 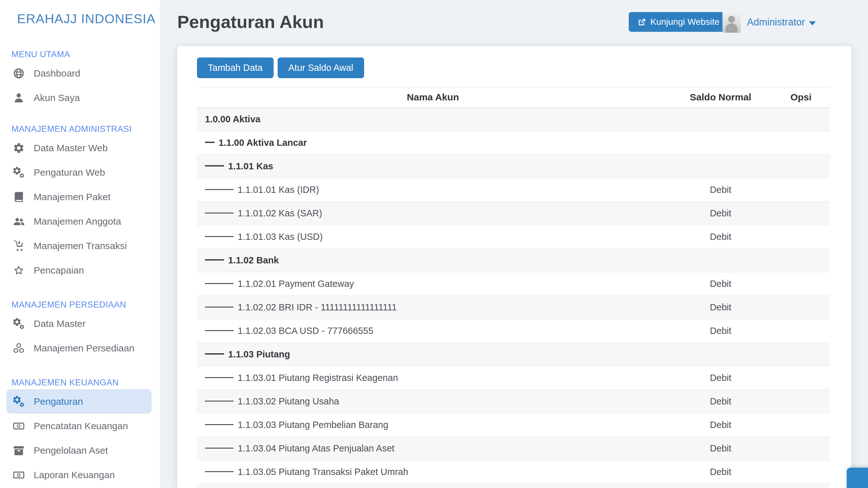 I want to click on sidebar-item-manajemen-persediaan: Manajemen Persediaan, so click(x=79, y=348).